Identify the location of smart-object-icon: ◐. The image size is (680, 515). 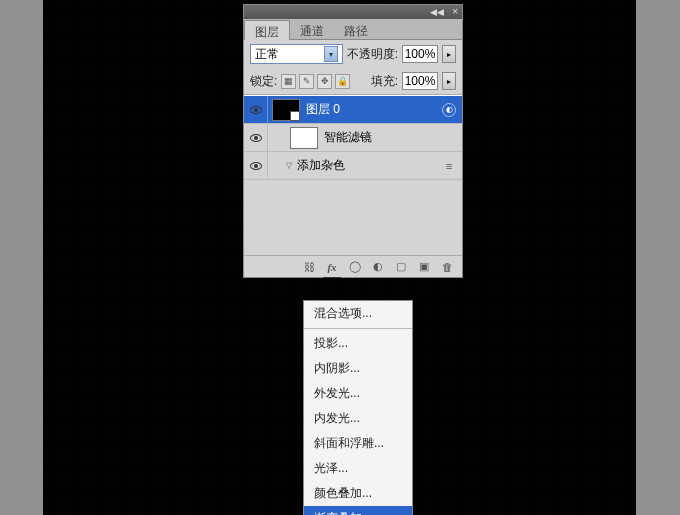
(449, 110).